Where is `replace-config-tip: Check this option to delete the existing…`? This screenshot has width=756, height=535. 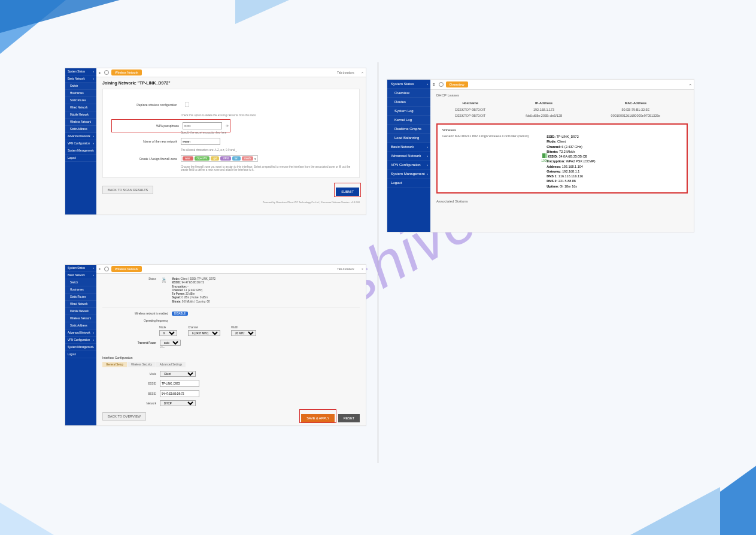 replace-config-tip: Check this option to delete the existing… is located at coordinates (266, 115).